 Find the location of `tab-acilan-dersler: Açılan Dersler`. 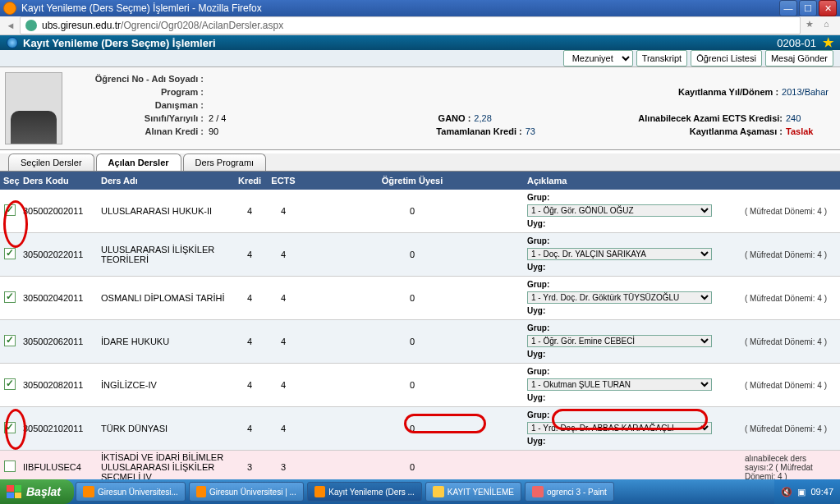

tab-acilan-dersler: Açılan Dersler is located at coordinates (139, 163).